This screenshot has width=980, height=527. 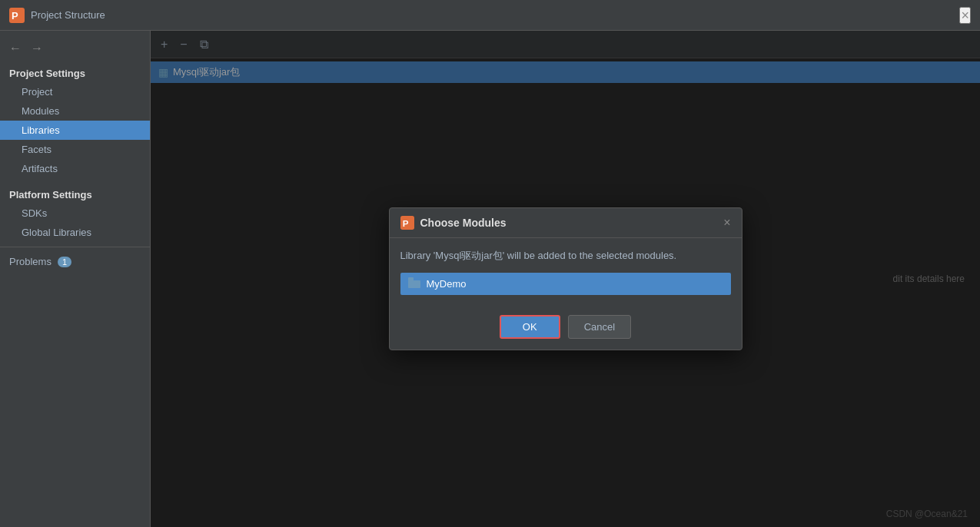 What do you see at coordinates (727, 223) in the screenshot?
I see `dialog-close-button: ×` at bounding box center [727, 223].